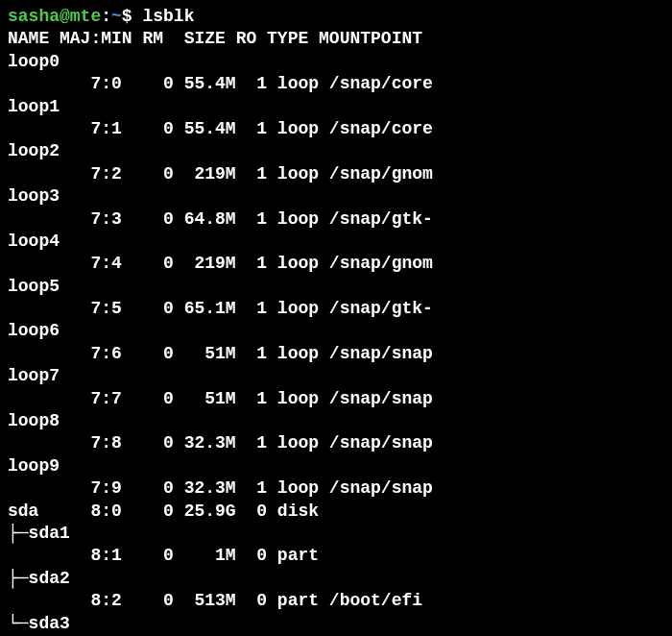 This screenshot has height=636, width=672. What do you see at coordinates (336, 38) in the screenshot?
I see `lsblk-header: NAME MAJ:MIN RM SIZE RO TYPE MOUNTPOINT` at bounding box center [336, 38].